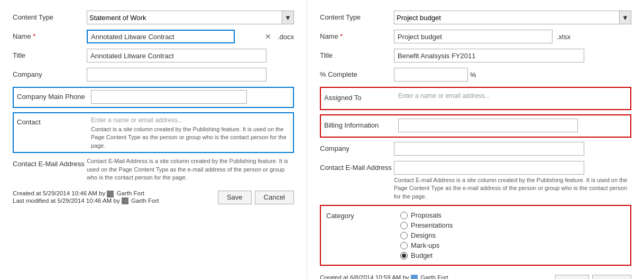 The height and width of the screenshot is (279, 644). What do you see at coordinates (415, 277) in the screenshot?
I see `right-created-avatar` at bounding box center [415, 277].